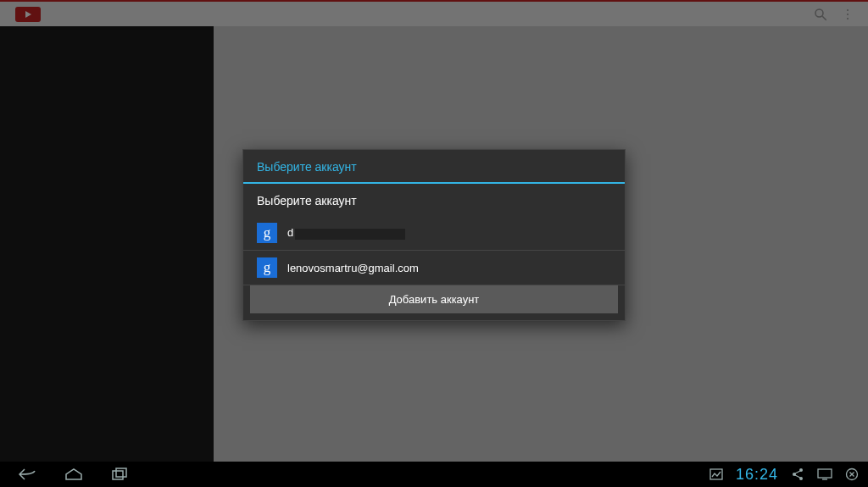  What do you see at coordinates (434, 234) in the screenshot?
I see `account-row: g d` at bounding box center [434, 234].